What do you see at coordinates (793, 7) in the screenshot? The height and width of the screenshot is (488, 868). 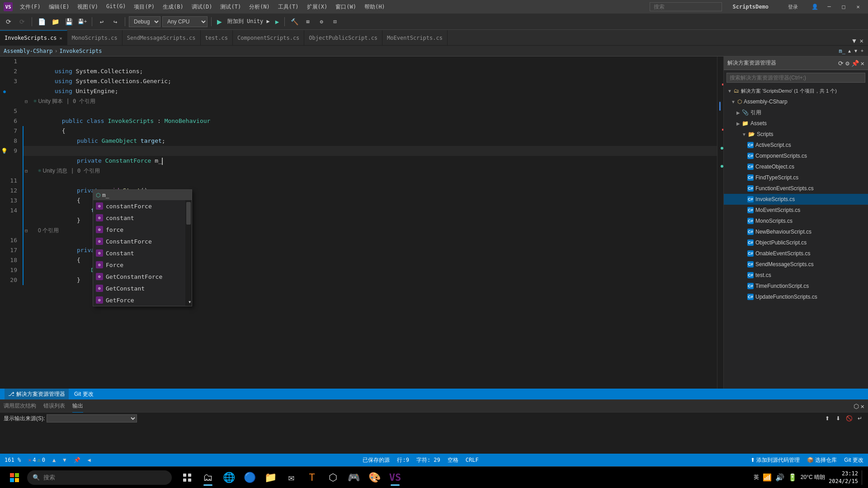 I see `login-btn: 登录` at bounding box center [793, 7].